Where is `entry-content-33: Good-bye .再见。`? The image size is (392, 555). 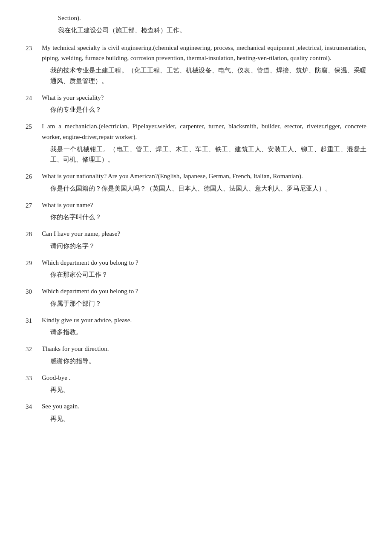
entry-content-33: Good-bye .再见。 is located at coordinates (204, 384).